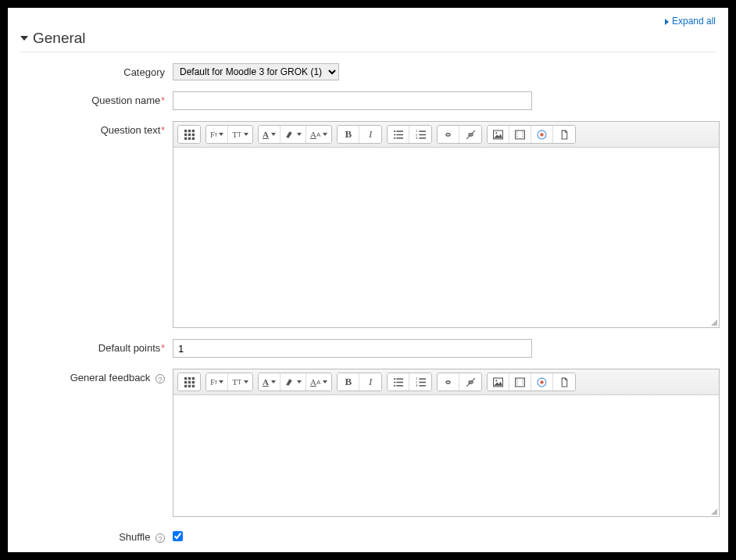  I want to click on label-question-name: Question name*, so click(97, 98).